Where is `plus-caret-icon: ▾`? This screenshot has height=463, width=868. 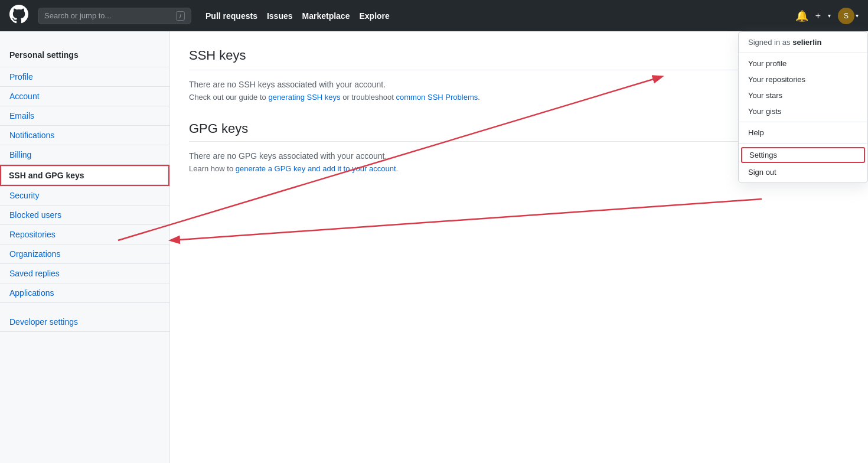 plus-caret-icon: ▾ is located at coordinates (829, 15).